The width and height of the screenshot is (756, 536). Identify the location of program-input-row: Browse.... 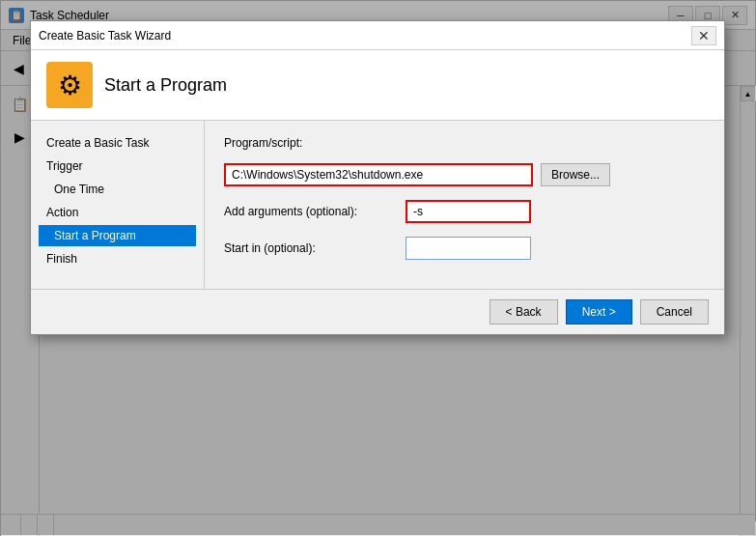
(464, 175).